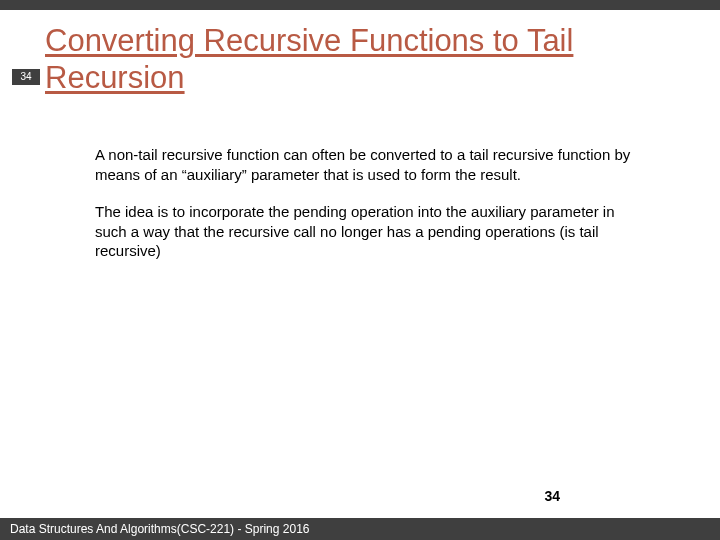  I want to click on slide-title: Converting Recursive Functions to Tail R…, so click(365, 59).